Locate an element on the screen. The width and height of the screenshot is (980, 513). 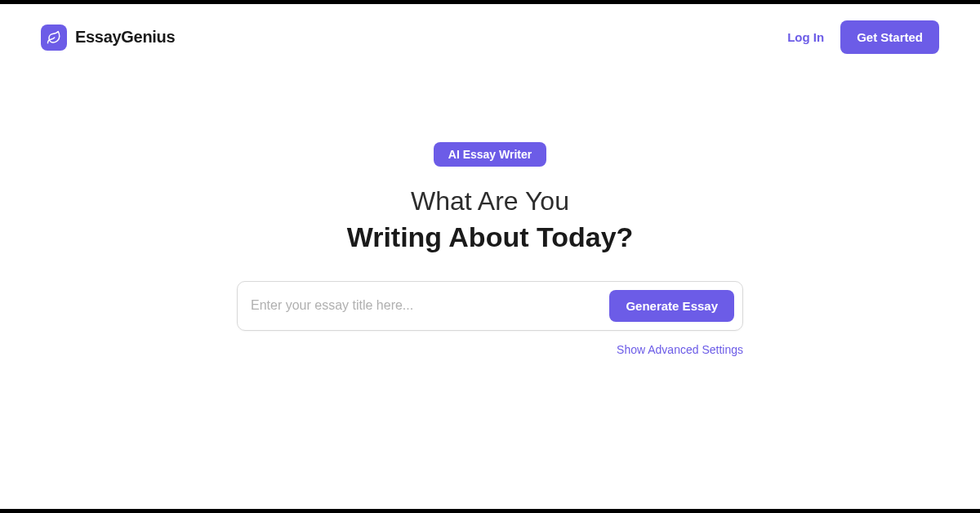
nav-actions: Log In Get Started is located at coordinates (863, 38).